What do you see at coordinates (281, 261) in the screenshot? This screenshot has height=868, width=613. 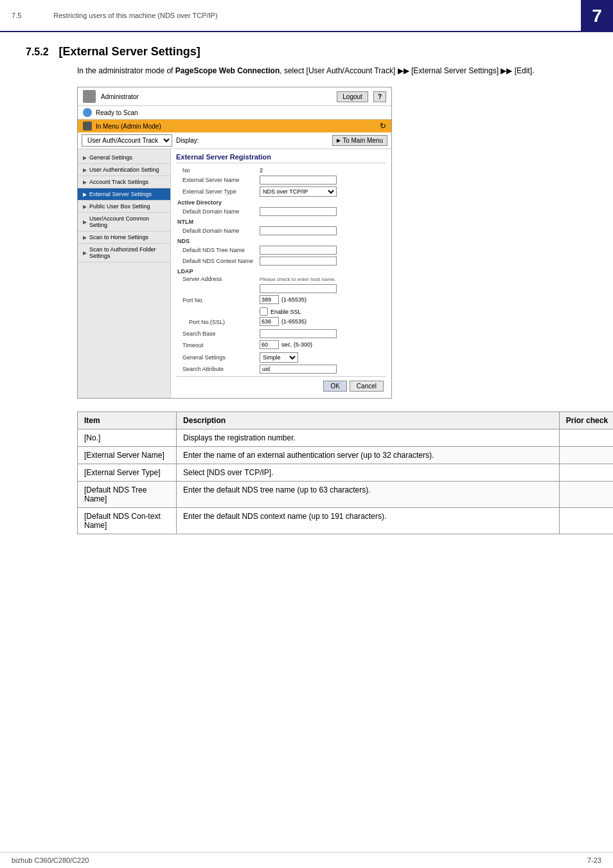 I see `form-row-nds-context: Default NDS Context Name` at bounding box center [281, 261].